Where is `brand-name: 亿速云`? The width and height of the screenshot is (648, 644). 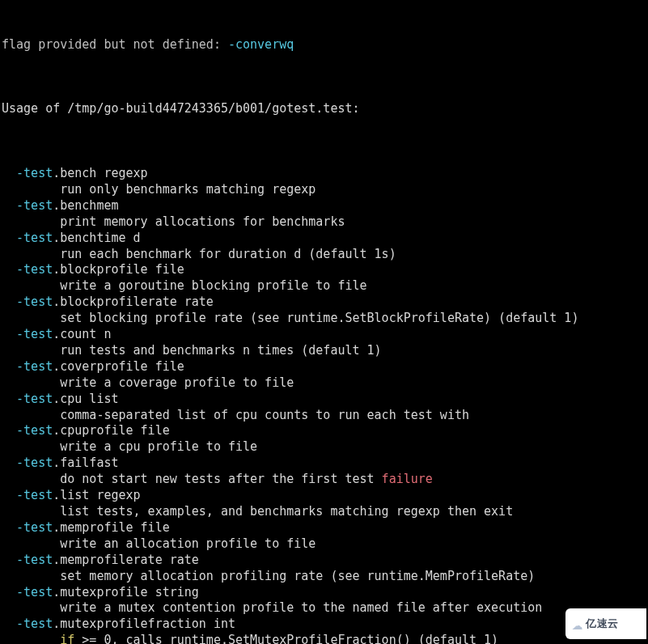
brand-name: 亿速云 is located at coordinates (602, 624).